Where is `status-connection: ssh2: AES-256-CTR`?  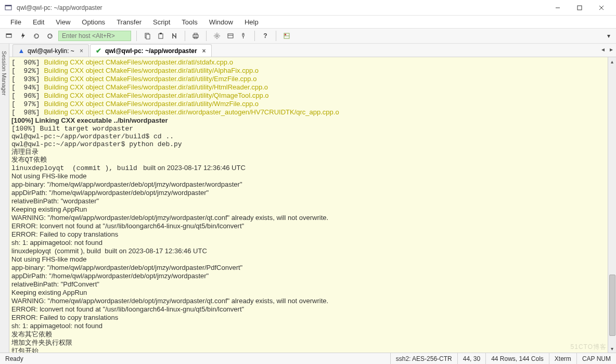 status-connection: ssh2: AES-256-CTR is located at coordinates (425, 359).